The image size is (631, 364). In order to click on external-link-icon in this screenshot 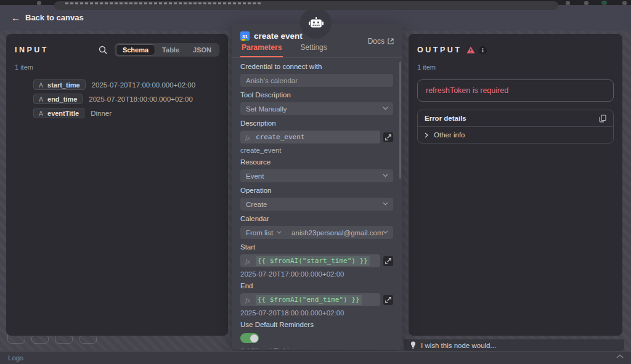, I will do `click(391, 41)`.